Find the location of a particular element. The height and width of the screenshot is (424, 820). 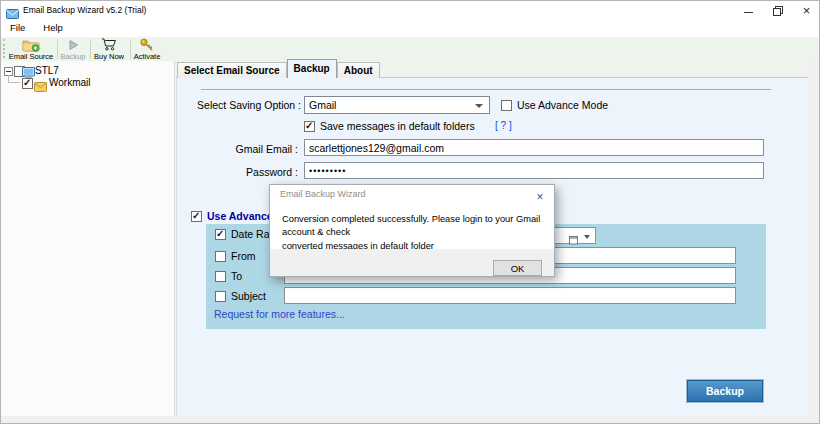

backup-toolbar-button: Backup is located at coordinates (73, 50).